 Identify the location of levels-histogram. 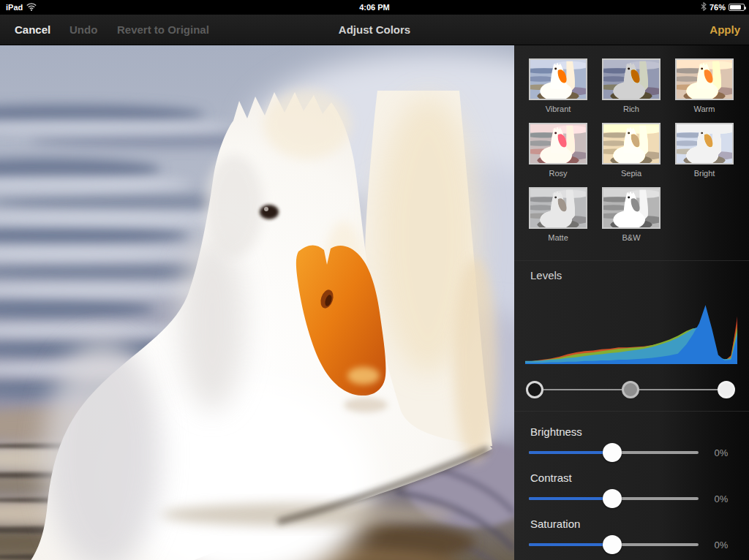
(631, 333).